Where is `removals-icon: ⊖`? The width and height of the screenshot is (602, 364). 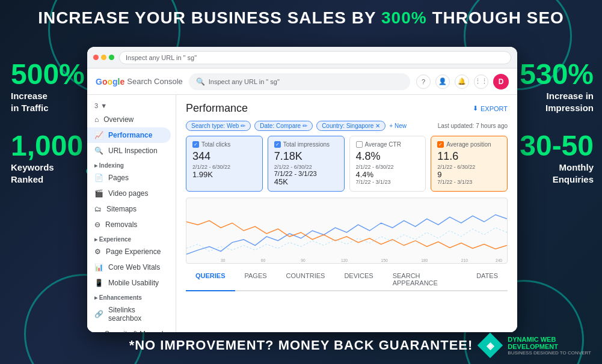
removals-icon: ⊖ is located at coordinates (97, 225).